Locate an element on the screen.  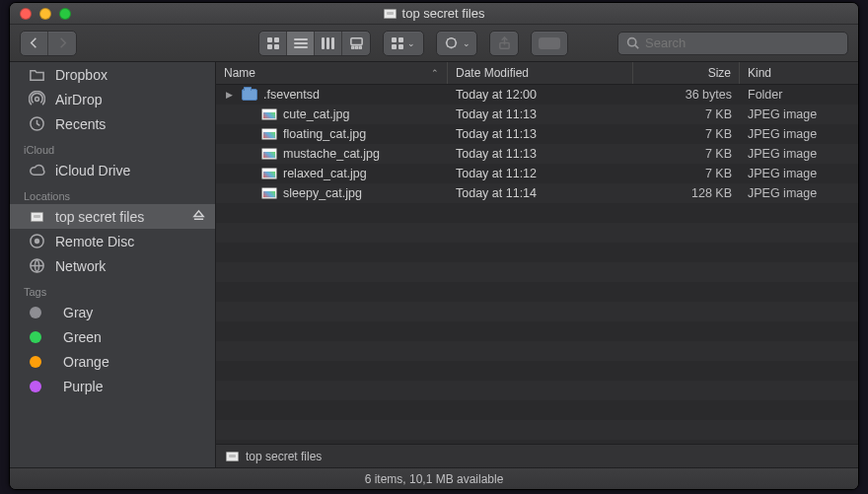
sidebar-item-top-secret-files: top secret files is located at coordinates (112, 217).